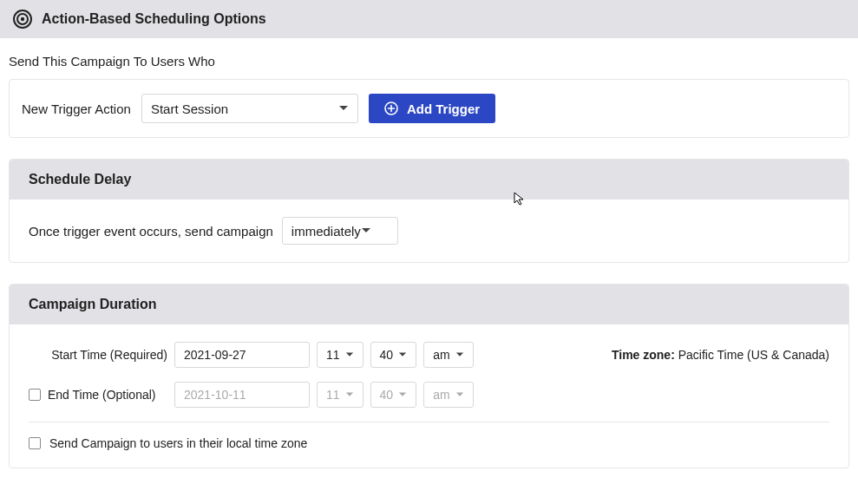 This screenshot has width=858, height=504. Describe the element at coordinates (432, 108) in the screenshot. I see `add-trigger-button: Add Trigger` at that location.